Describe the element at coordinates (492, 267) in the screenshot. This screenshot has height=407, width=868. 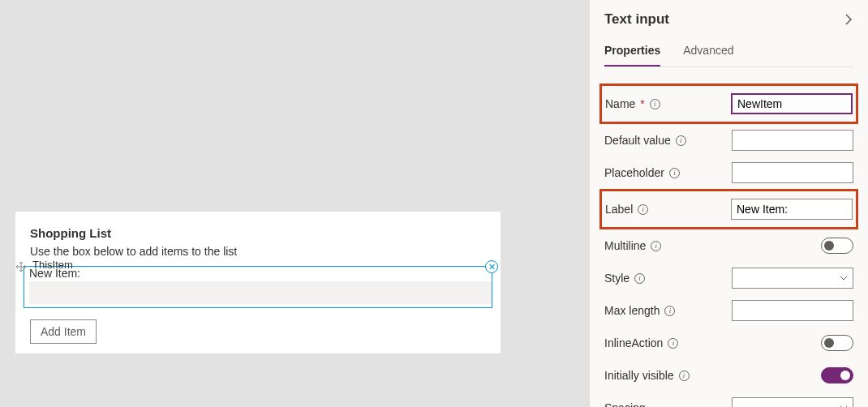
I see `delete-handle-icon: ✕` at that location.